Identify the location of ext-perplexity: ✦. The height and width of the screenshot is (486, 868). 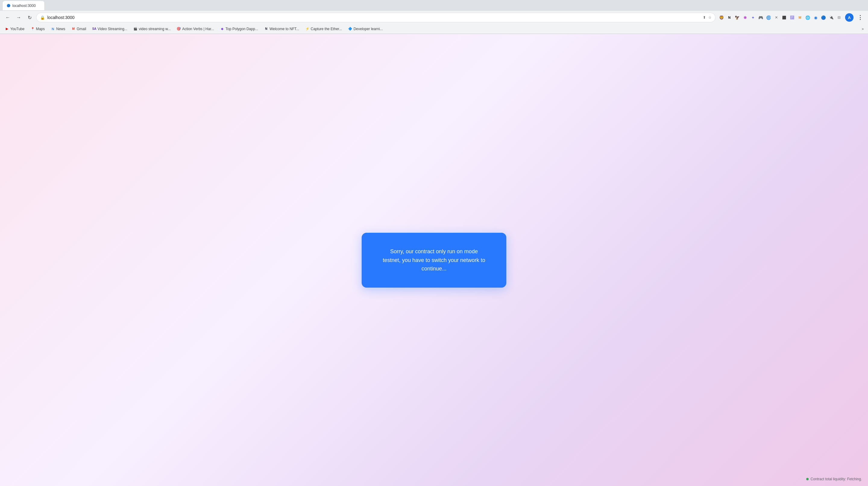
(753, 18).